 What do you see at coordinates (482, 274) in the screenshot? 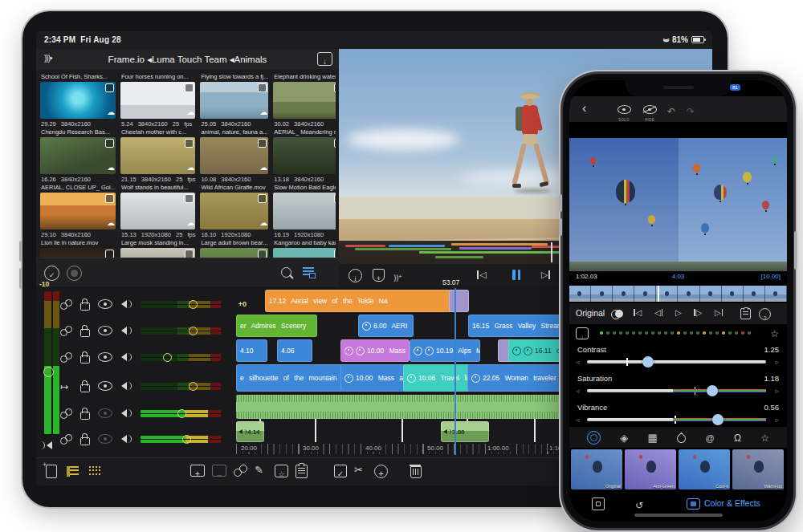
I see `previous-clip-button` at bounding box center [482, 274].